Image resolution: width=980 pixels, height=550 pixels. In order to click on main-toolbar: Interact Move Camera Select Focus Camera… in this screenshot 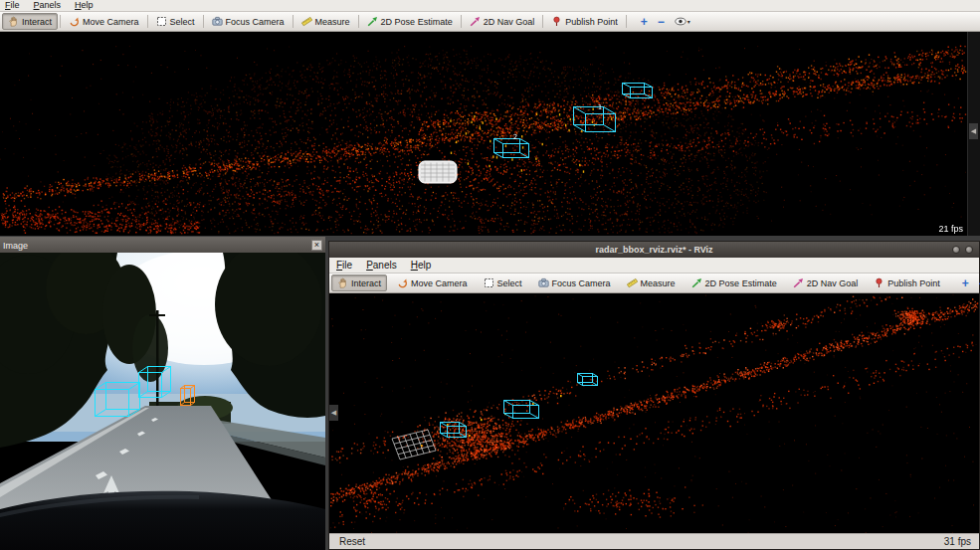, I will do `click(490, 22)`.